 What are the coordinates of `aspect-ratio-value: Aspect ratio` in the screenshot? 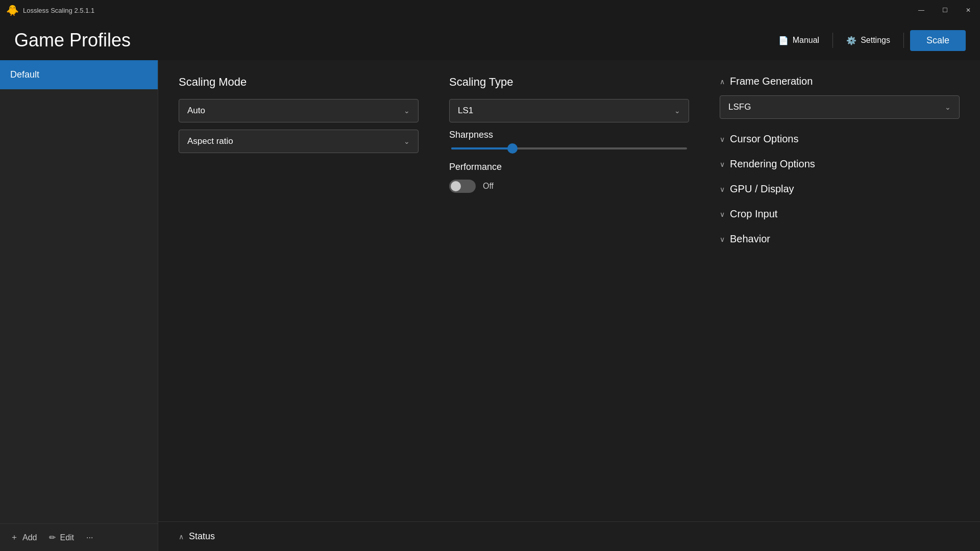 It's located at (210, 141).